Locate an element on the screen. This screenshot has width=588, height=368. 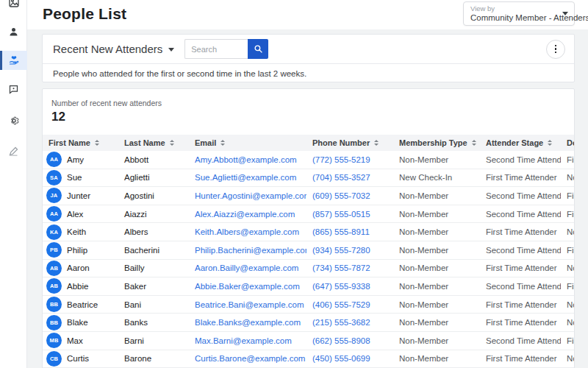
first-name-text: Curtis is located at coordinates (78, 358).